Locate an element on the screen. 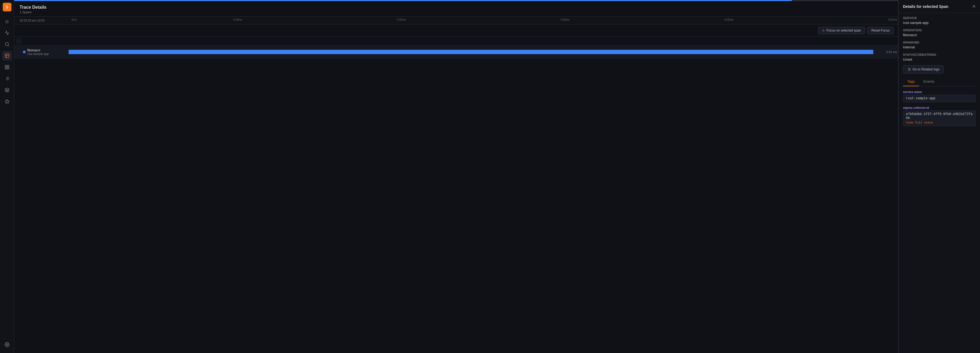 The width and height of the screenshot is (980, 353). crosshair-icon: ⊹ is located at coordinates (823, 30).